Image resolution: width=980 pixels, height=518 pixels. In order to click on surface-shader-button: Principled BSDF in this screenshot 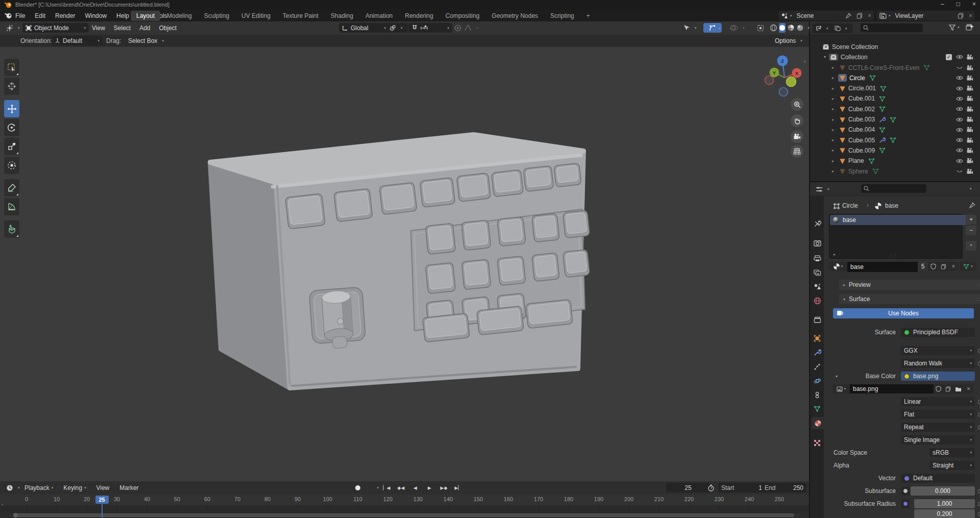, I will do `click(938, 332)`.